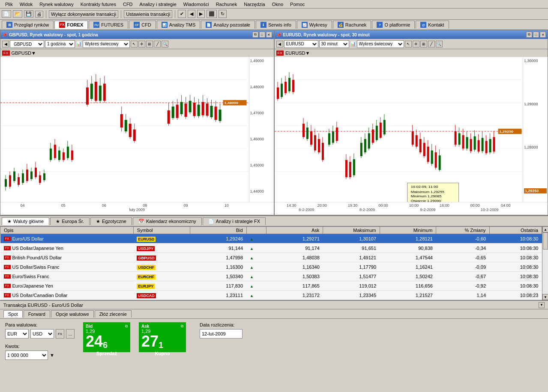  What do you see at coordinates (212, 14) in the screenshot?
I see `toolbar-stop: ⬛` at bounding box center [212, 14].